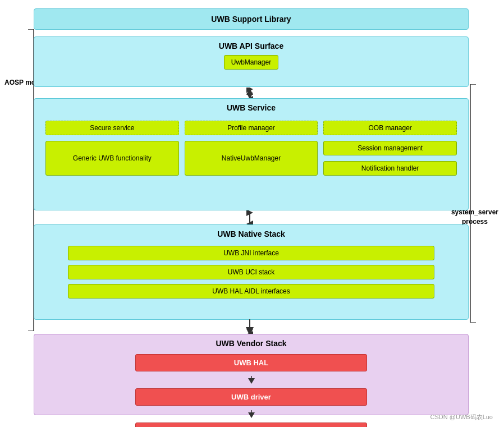  Describe the element at coordinates (250, 218) in the screenshot. I see `double-arrow-service-native` at that location.